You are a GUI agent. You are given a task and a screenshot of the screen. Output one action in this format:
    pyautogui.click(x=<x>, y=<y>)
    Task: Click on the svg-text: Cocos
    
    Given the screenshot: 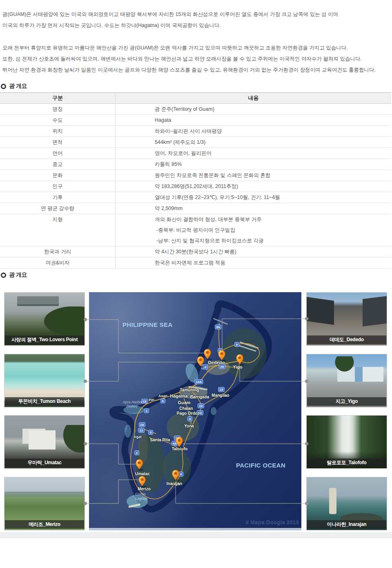 What is the action you would take?
    pyautogui.click(x=140, y=494)
    